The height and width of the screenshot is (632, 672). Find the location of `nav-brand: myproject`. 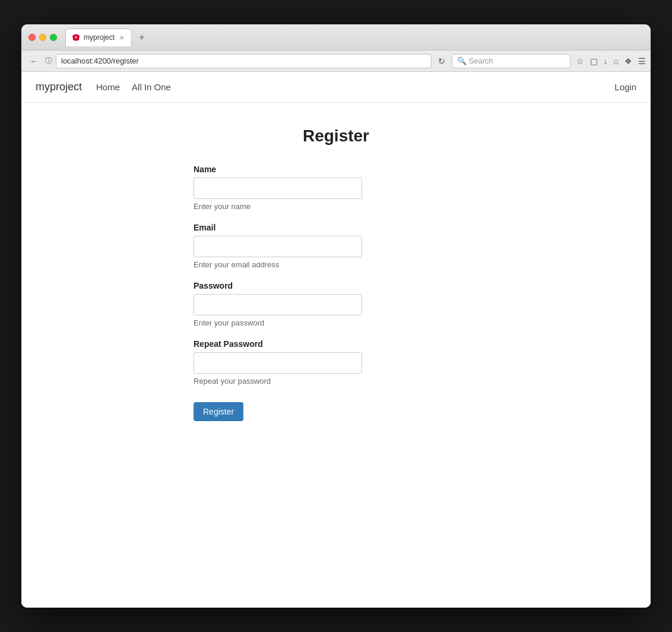

nav-brand: myproject is located at coordinates (59, 87).